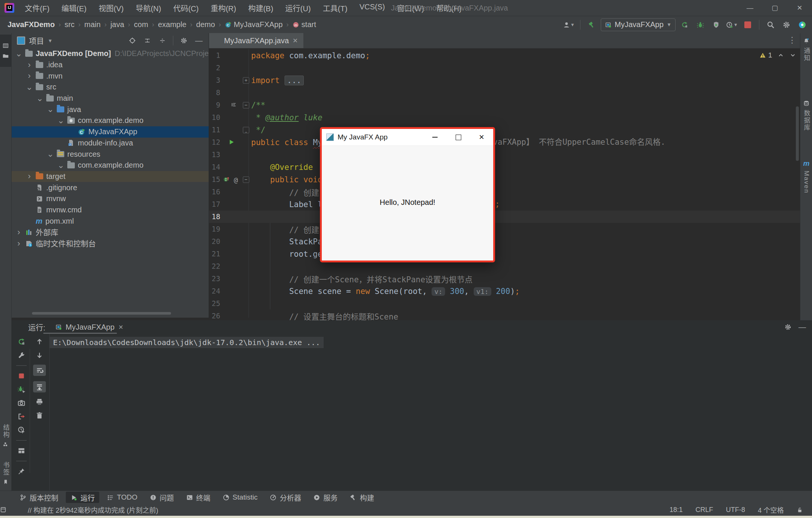 Image resolution: width=812 pixels, height=518 pixels. Describe the element at coordinates (504, 68) in the screenshot. I see `code-line-2: 2` at that location.